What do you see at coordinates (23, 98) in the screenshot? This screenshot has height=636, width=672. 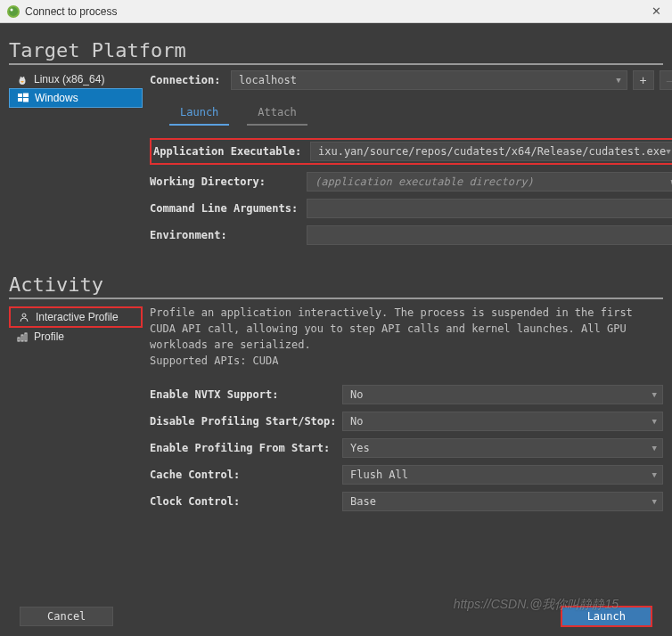 I see `windows-icon` at bounding box center [23, 98].